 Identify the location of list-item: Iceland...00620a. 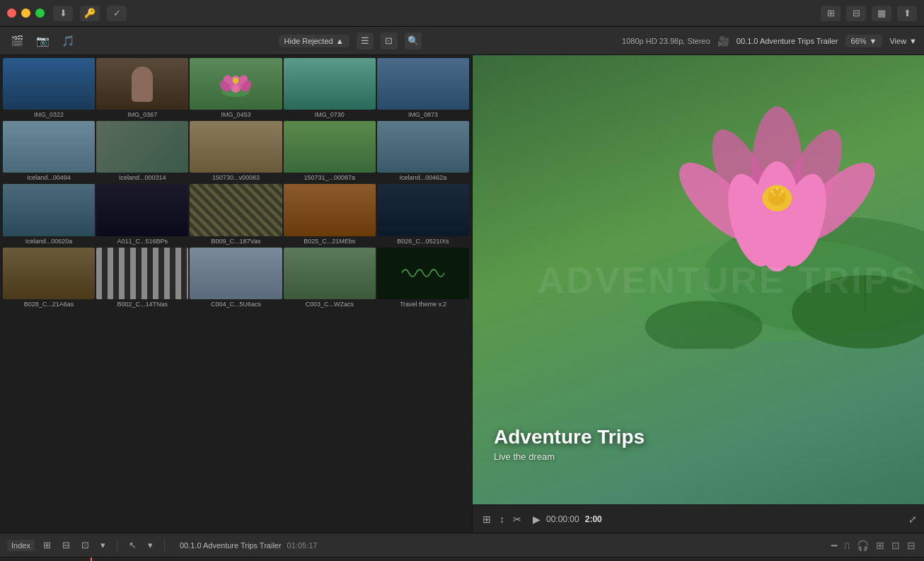
(49, 215).